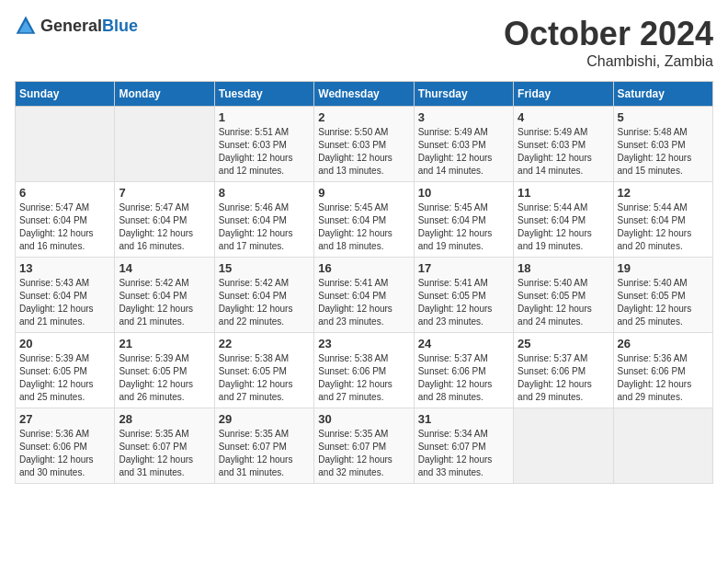 The width and height of the screenshot is (728, 563). What do you see at coordinates (463, 227) in the screenshot?
I see `day-info: Sunrise: 5:45 AM Sunset: 6:04 PM Dayligh…` at bounding box center [463, 227].